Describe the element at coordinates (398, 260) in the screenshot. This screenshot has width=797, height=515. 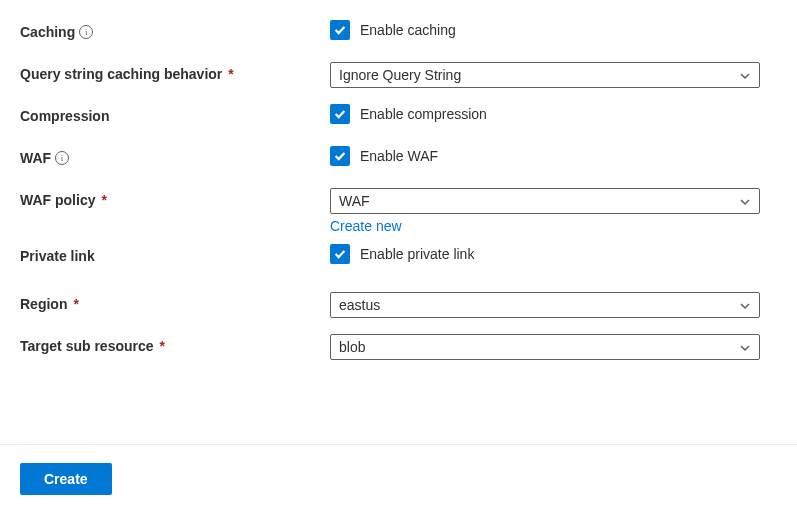
I see `row-private-link: Private link Enable private link` at that location.